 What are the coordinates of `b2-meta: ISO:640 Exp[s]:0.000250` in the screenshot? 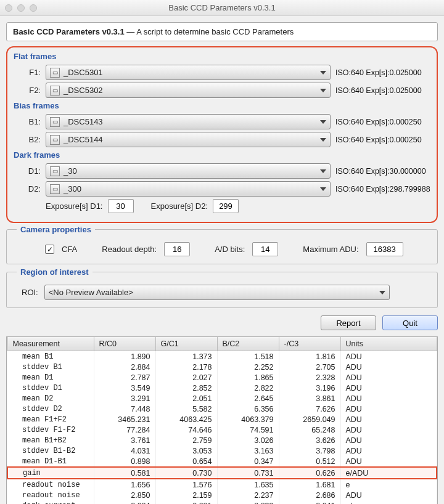 It's located at (385, 140).